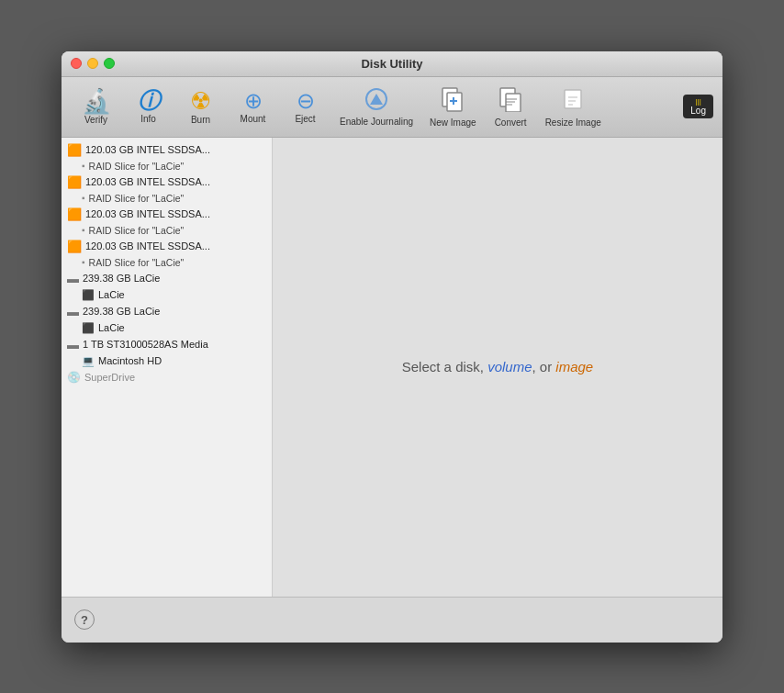 This screenshot has width=784, height=693. I want to click on burn-label: Burn, so click(200, 119).